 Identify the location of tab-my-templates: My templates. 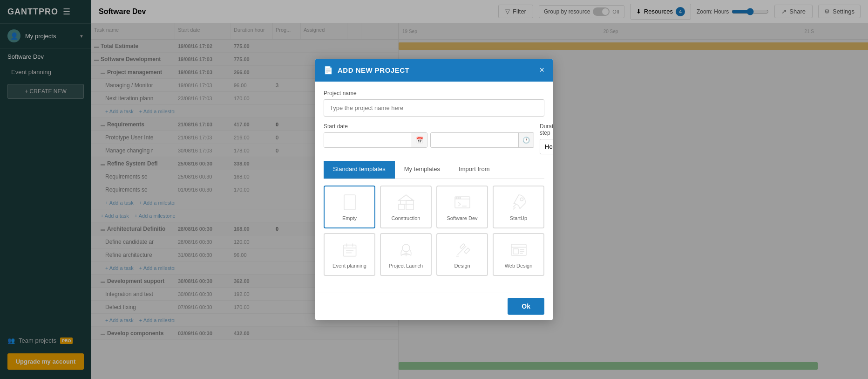
(422, 170).